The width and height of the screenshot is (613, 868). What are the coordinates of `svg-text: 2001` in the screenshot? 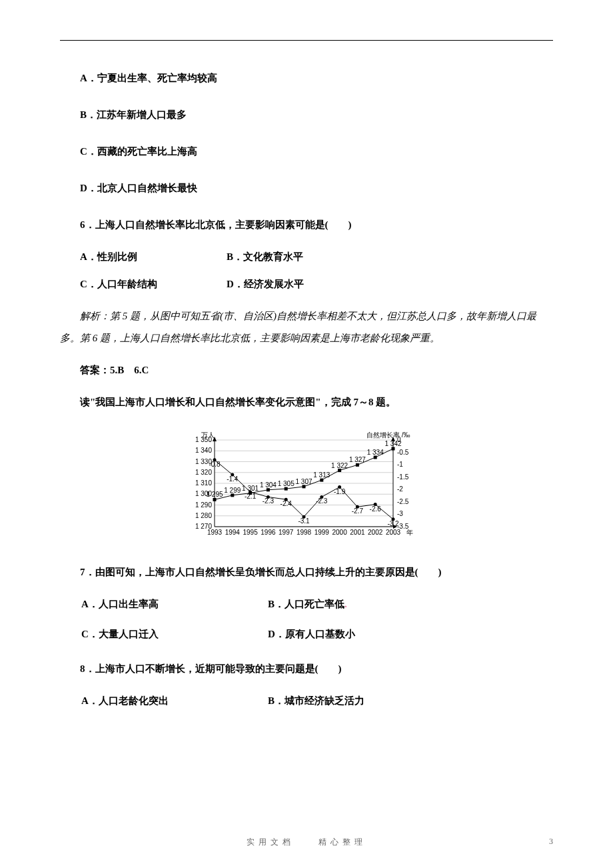 It's located at (357, 532).